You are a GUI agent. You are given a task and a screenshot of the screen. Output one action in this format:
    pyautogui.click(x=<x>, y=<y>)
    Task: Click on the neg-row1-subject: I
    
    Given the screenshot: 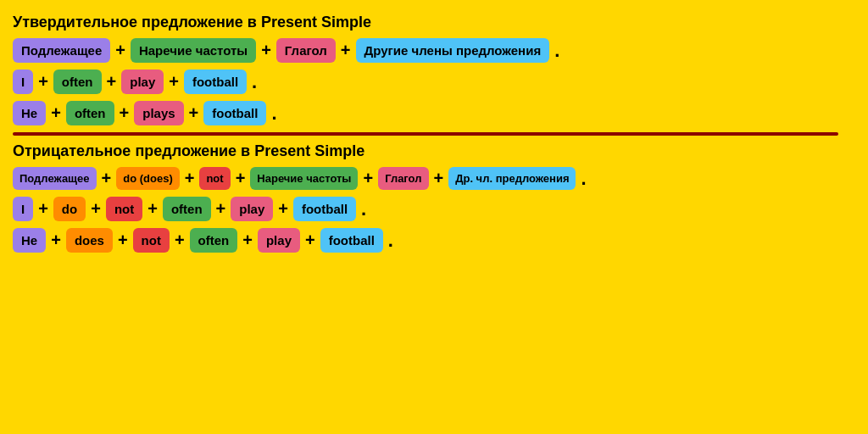 What is the action you would take?
    pyautogui.click(x=23, y=209)
    